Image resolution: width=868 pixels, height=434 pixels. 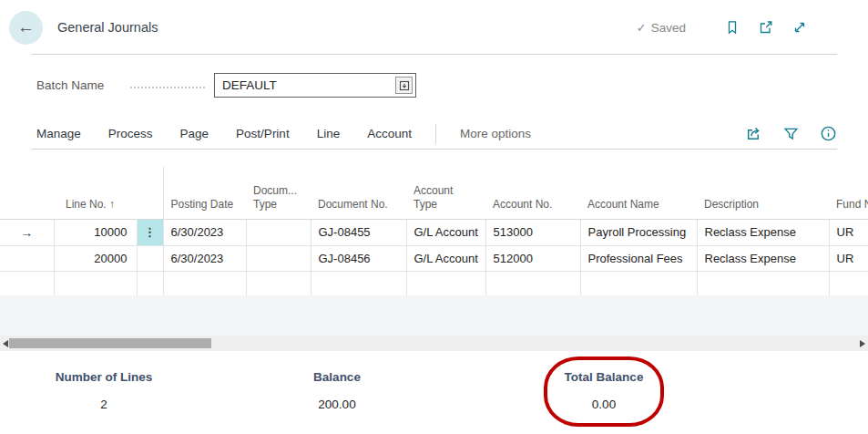 I want to click on titlebar-divider, so click(x=434, y=55).